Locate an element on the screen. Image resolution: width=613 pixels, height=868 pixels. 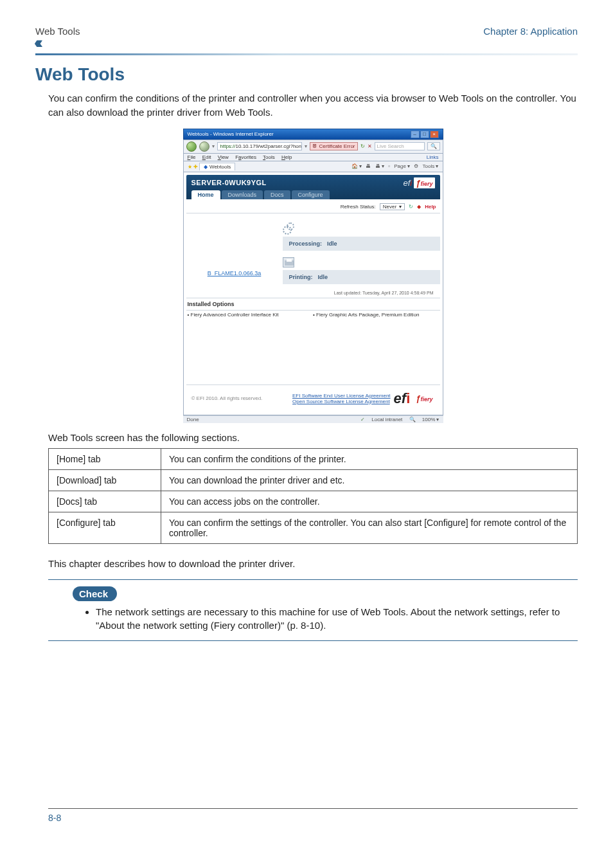
intro-paragraph: You can confirm the conditions of the pr… is located at coordinates (313, 105).